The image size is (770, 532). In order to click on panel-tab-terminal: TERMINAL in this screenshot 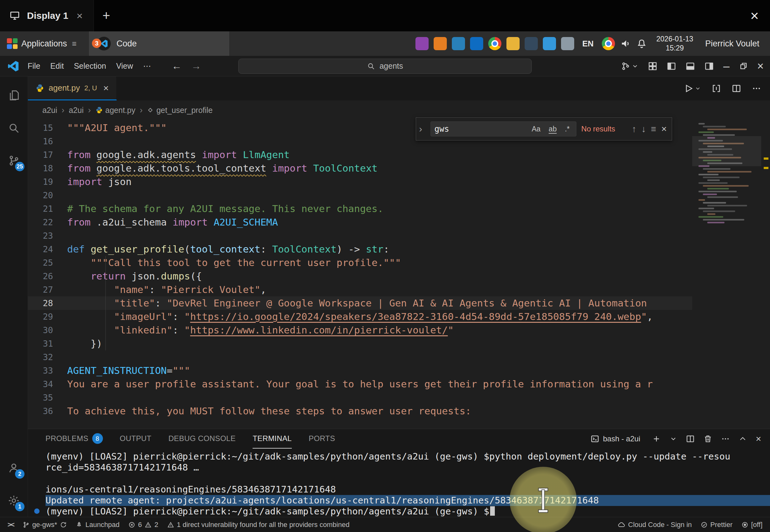, I will do `click(272, 439)`.